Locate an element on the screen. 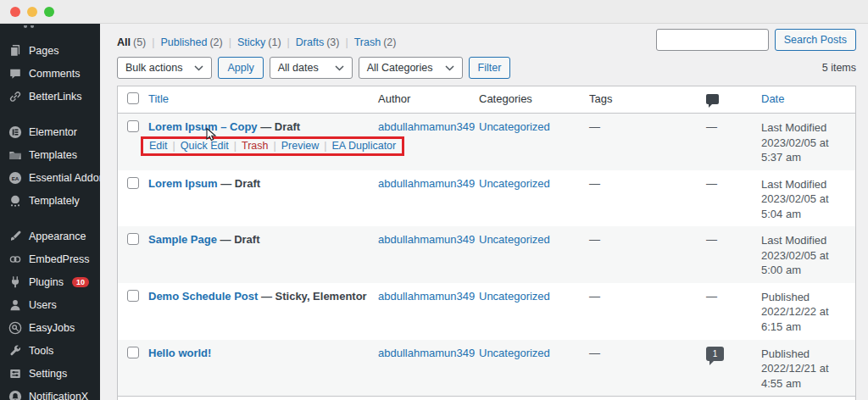  view-filter-label: Trash is located at coordinates (368, 42).